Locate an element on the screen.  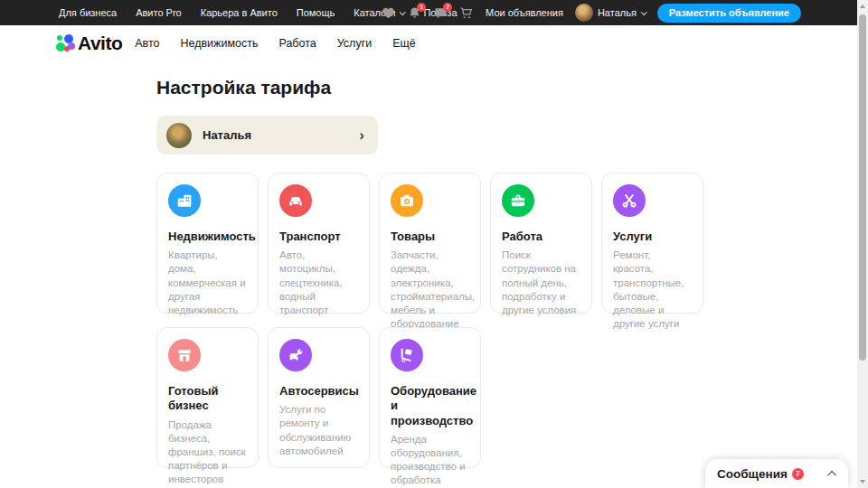
site-header: Avito Авто Недвижимость Работа Услуги Ещ… is located at coordinates (429, 43).